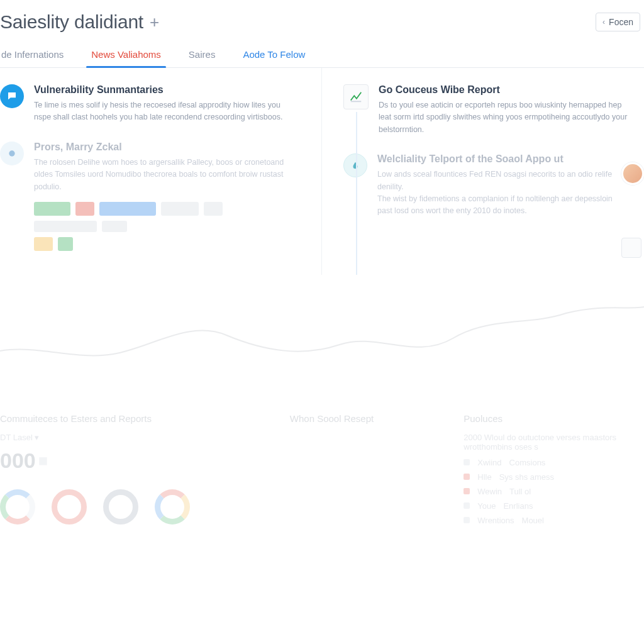 The height and width of the screenshot is (644, 644). What do you see at coordinates (12, 153) in the screenshot?
I see `circle-icon` at bounding box center [12, 153].